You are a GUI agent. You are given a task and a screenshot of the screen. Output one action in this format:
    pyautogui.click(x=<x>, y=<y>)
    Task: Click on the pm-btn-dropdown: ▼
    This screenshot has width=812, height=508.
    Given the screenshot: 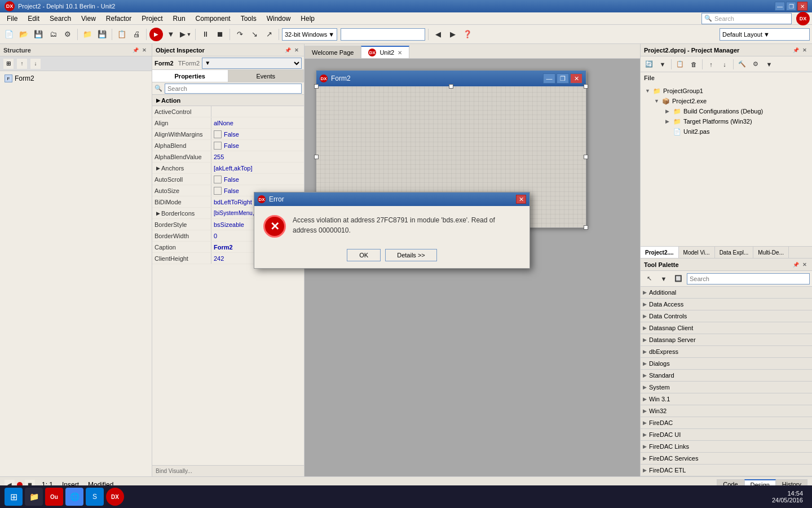 What is the action you would take?
    pyautogui.click(x=663, y=64)
    